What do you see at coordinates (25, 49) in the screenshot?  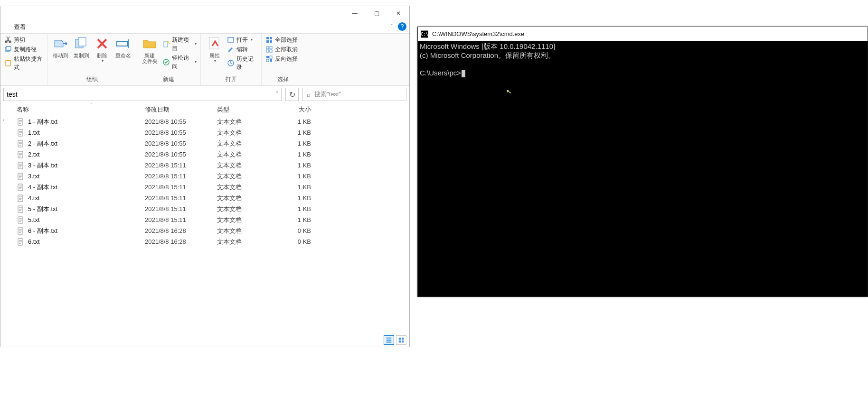 I see `copy-path-label: 复制路径` at bounding box center [25, 49].